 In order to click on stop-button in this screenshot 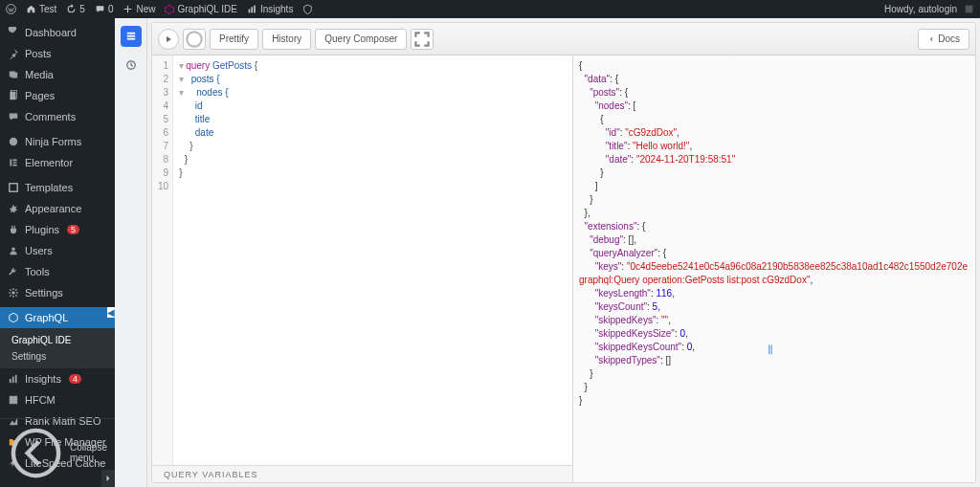, I will do `click(194, 39)`.